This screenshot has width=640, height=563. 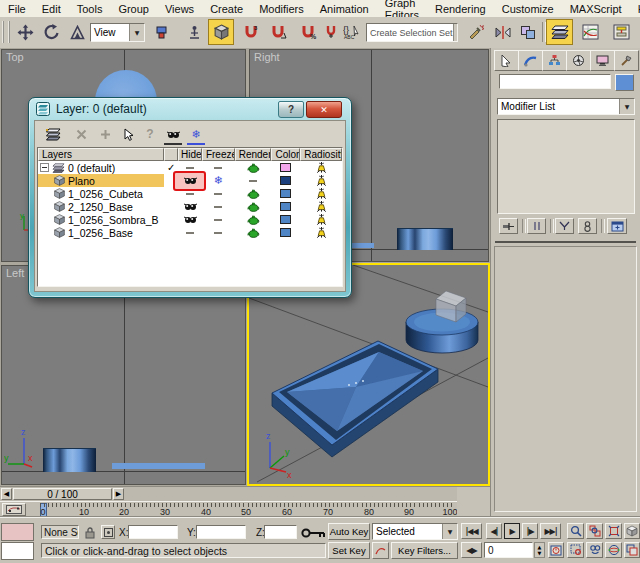 What do you see at coordinates (221, 532) in the screenshot?
I see `y-coordinate-field` at bounding box center [221, 532].